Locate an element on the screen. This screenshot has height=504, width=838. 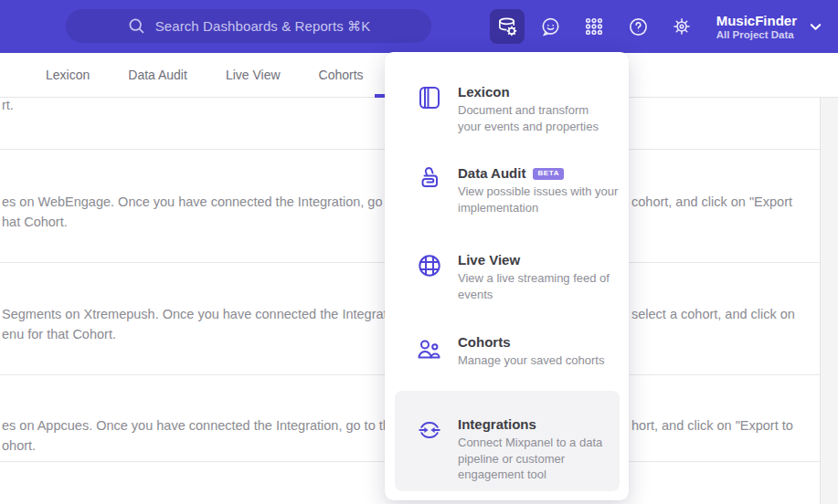
project-scope: All Project Data is located at coordinates (757, 35).